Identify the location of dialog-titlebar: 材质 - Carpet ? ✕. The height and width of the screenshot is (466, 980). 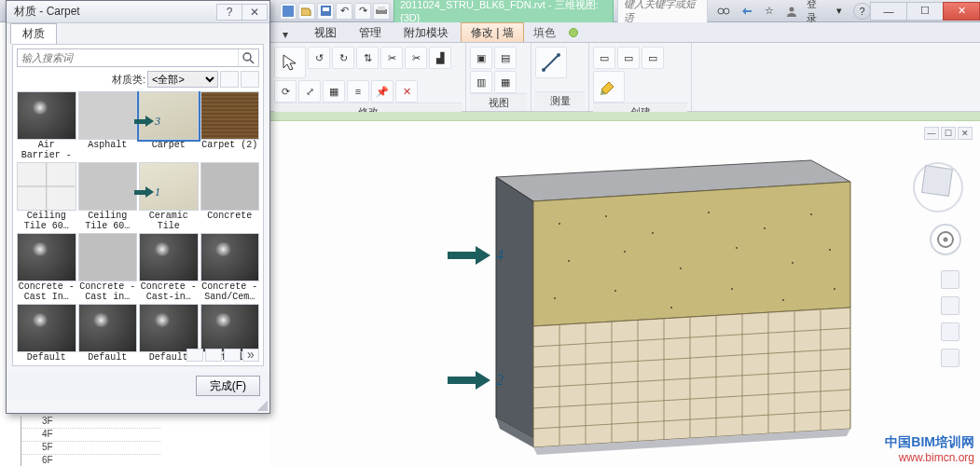
(138, 12).